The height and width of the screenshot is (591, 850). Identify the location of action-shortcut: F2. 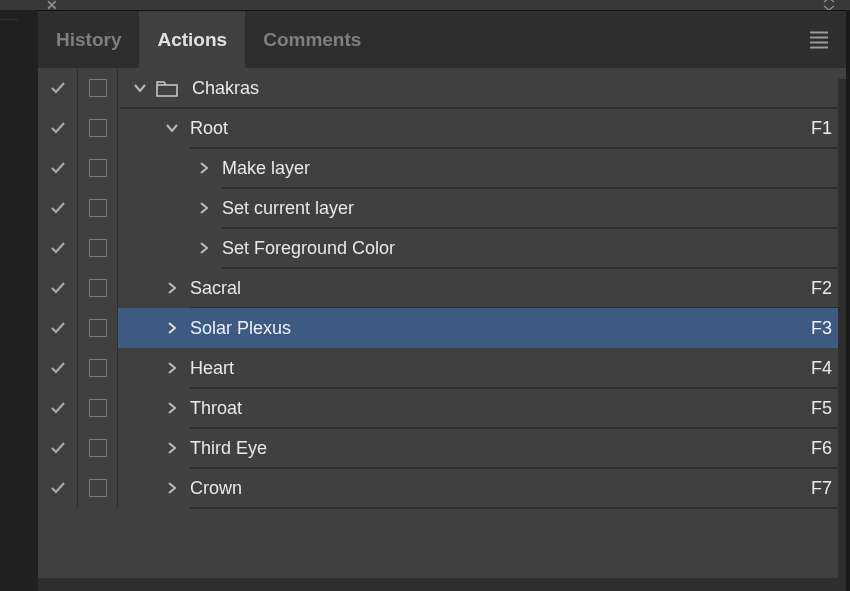
(822, 288).